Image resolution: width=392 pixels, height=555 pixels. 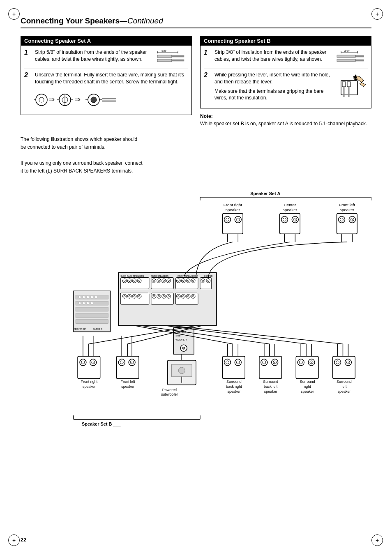 I want to click on receiver-main-panel: SURR BACK SPEAKERS SURR SPEAKERS FRONT S…, so click(x=167, y=299).